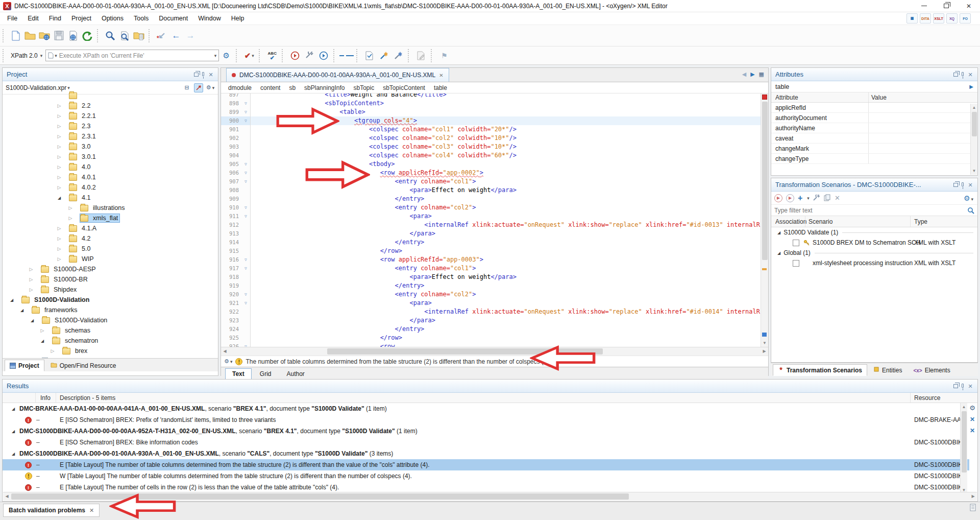  Describe the element at coordinates (491, 138) in the screenshot. I see `code-line-902: 902 <colspec colname="col2" colwidth="10…` at that location.